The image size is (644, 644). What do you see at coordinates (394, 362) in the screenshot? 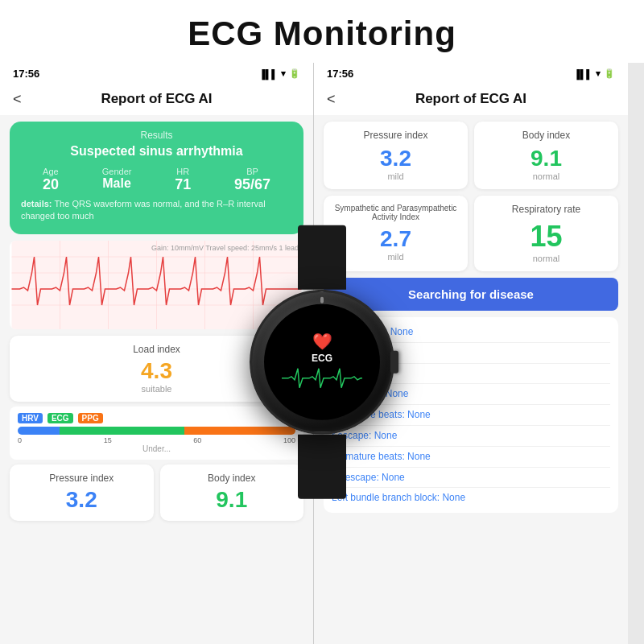
I see `watch-side-button` at bounding box center [394, 362].